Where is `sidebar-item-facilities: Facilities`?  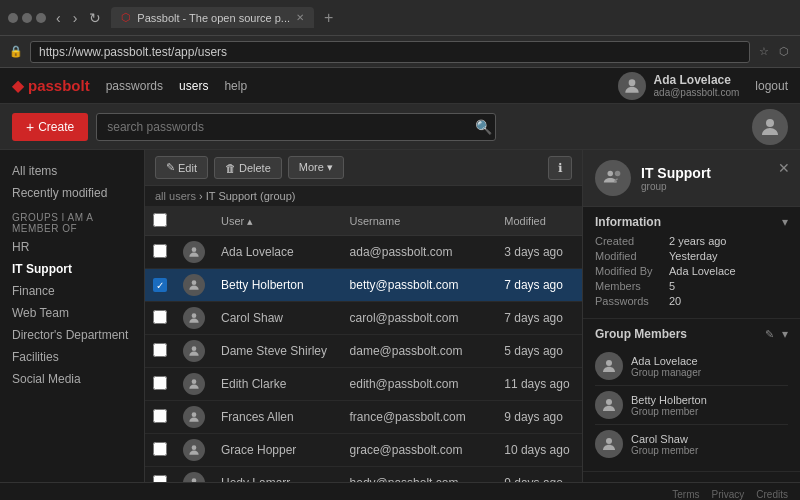 sidebar-item-facilities: Facilities is located at coordinates (72, 357).